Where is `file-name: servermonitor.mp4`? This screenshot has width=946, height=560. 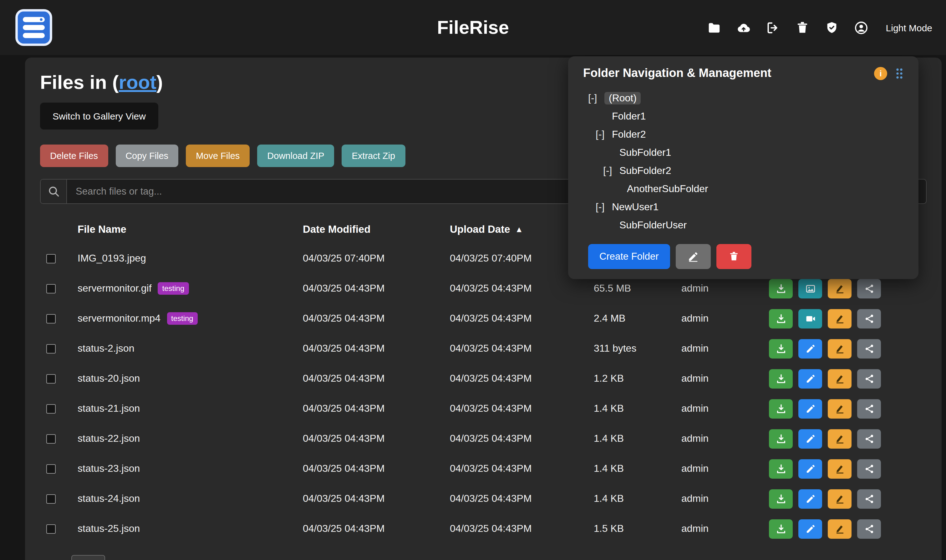 file-name: servermonitor.mp4 is located at coordinates (119, 318).